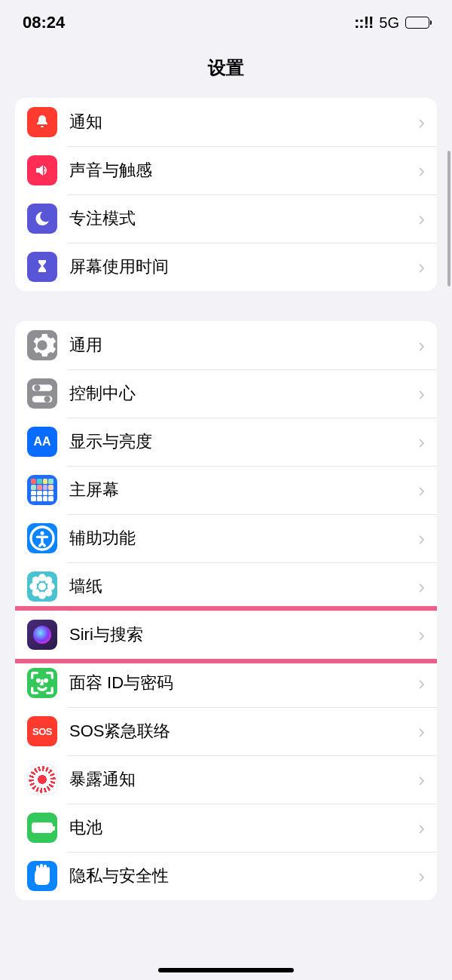 This screenshot has height=980, width=452. I want to click on row-label: 通用, so click(244, 345).